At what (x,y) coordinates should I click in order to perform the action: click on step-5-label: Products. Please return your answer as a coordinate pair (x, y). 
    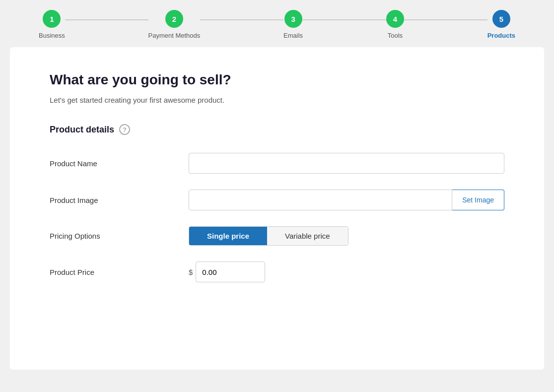
    Looking at the image, I should click on (501, 36).